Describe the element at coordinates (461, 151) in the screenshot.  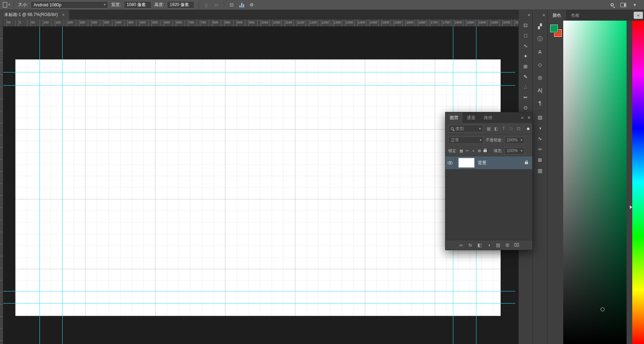
I see `lock-transparency-icon: ▦` at that location.